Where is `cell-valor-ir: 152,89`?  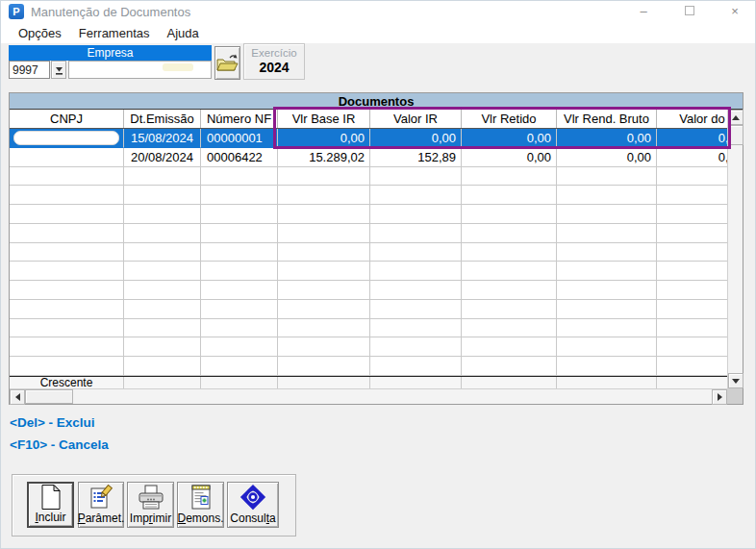
cell-valor-ir: 152,89 is located at coordinates (416, 158).